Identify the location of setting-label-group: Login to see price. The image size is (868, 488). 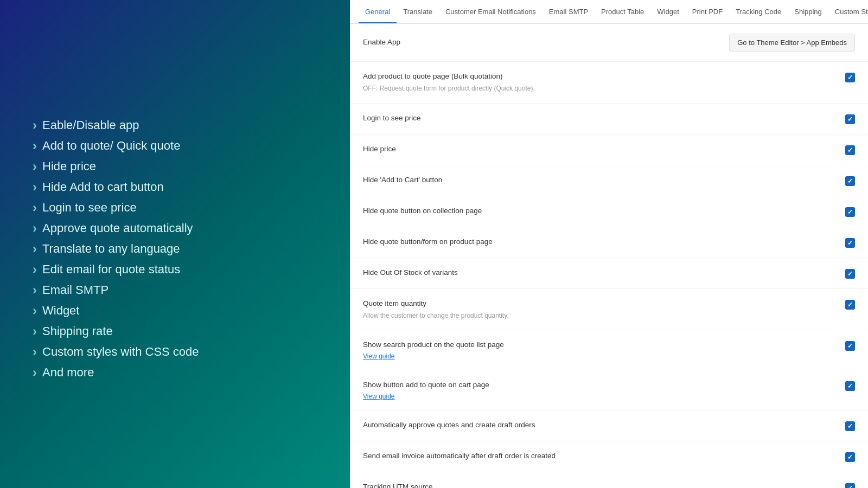
(604, 118).